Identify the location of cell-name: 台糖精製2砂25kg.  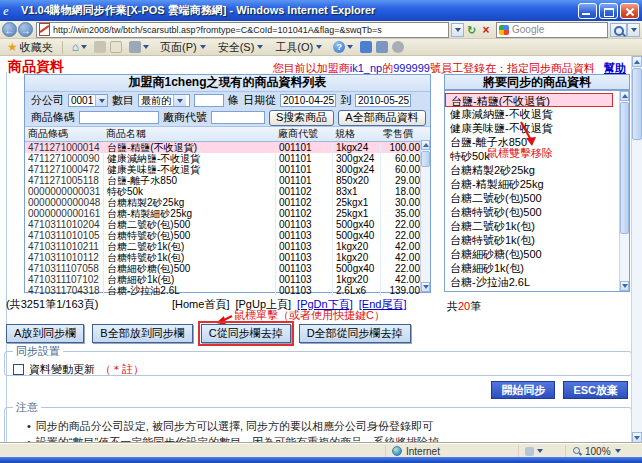
(189, 202).